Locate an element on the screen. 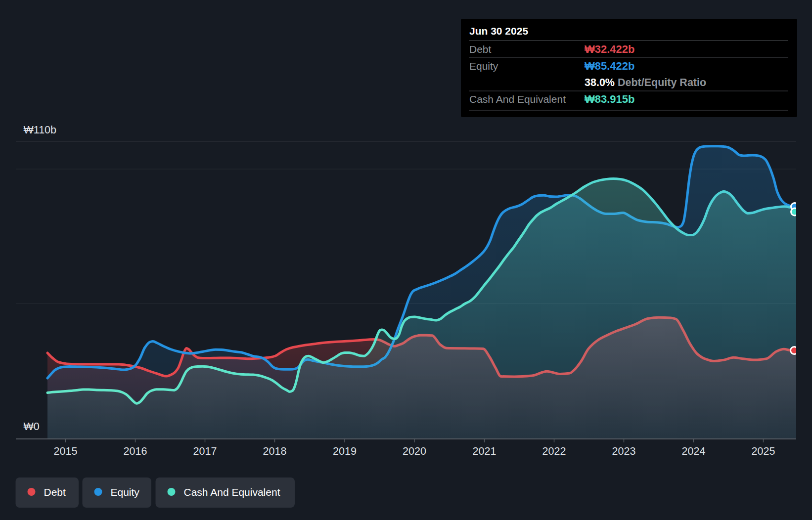 The width and height of the screenshot is (812, 520). svg-text: ₩0 is located at coordinates (32, 427).